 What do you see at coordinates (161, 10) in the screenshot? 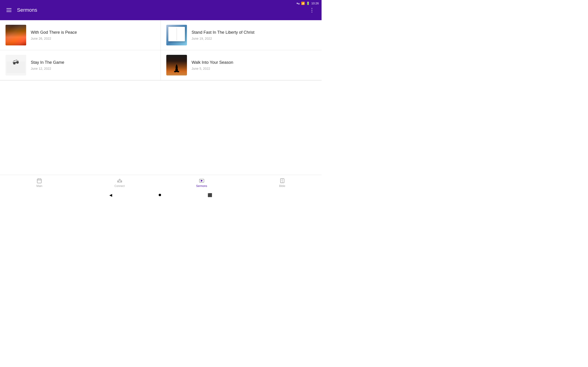
I see `app-bar: Sermons ▾▴ 📶 🔋 10:26 ⋮` at bounding box center [161, 10].